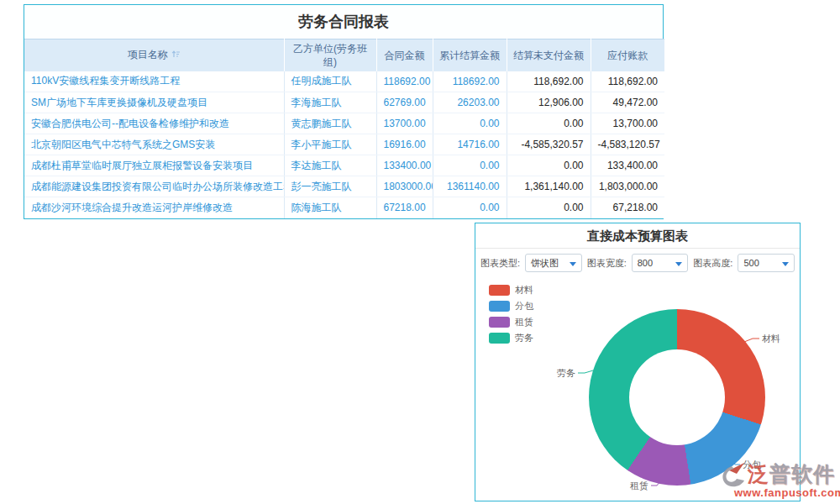 This screenshot has height=504, width=840. What do you see at coordinates (627, 55) in the screenshot?
I see `col-header-payable: 应付账款` at bounding box center [627, 55].